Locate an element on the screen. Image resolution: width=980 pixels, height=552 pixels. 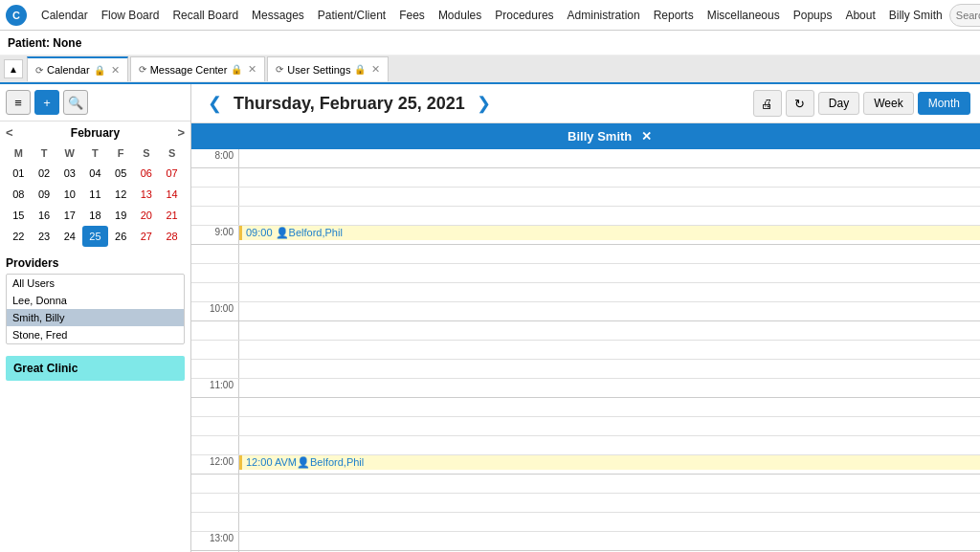
nav-item-popups: Popups is located at coordinates (813, 15).